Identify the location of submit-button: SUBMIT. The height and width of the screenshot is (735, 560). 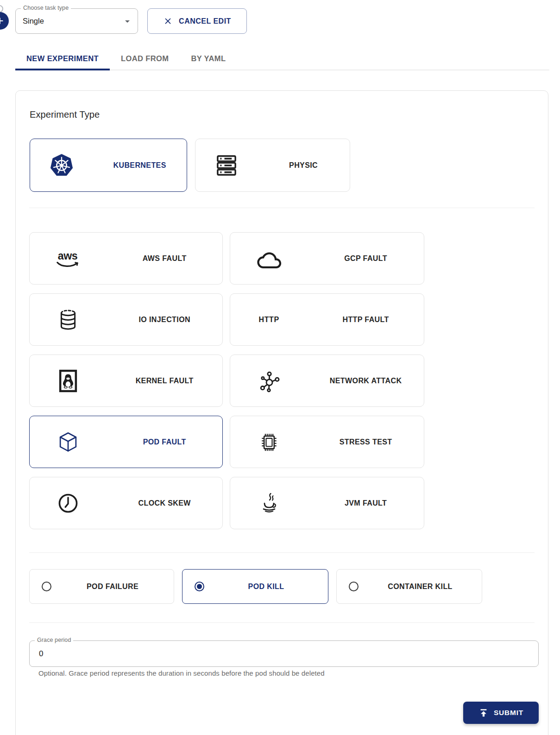
(501, 713).